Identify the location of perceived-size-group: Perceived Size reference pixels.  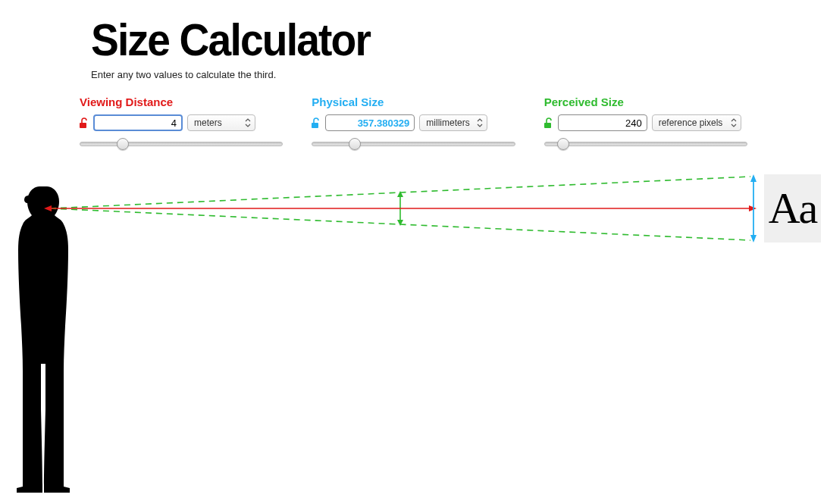
(646, 121).